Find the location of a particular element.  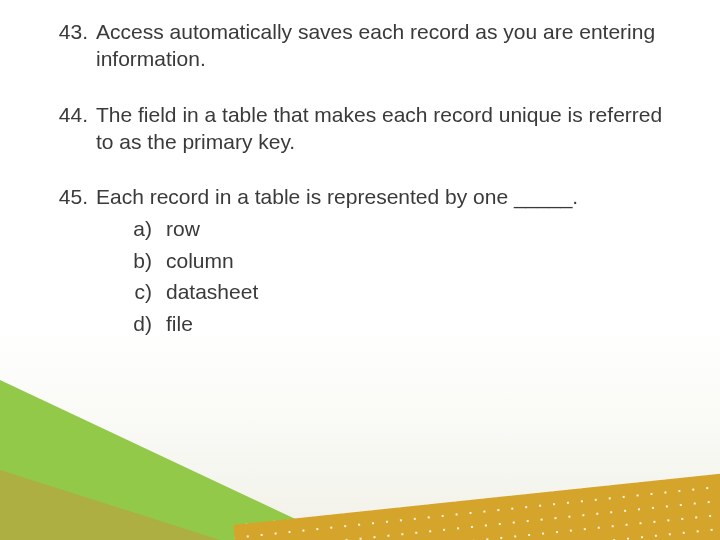

option-b: b) column is located at coordinates (388, 260).